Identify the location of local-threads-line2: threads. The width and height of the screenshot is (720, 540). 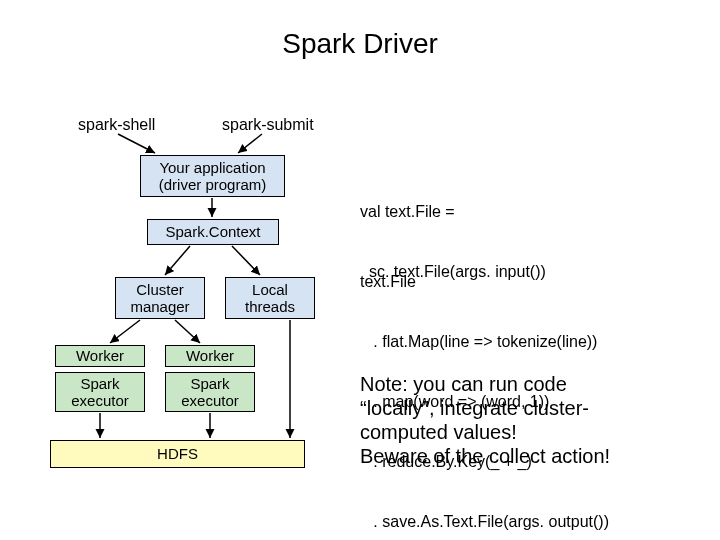
(270, 306).